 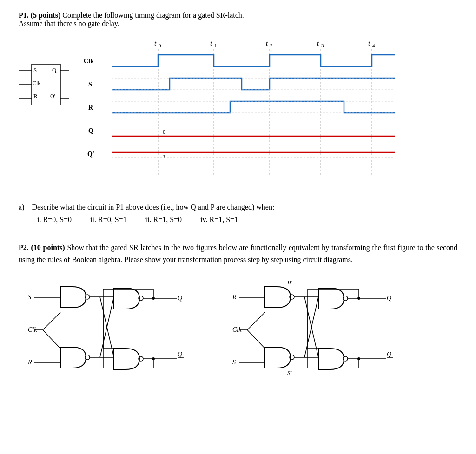 I want to click on svg-text: S', so click(x=290, y=373).